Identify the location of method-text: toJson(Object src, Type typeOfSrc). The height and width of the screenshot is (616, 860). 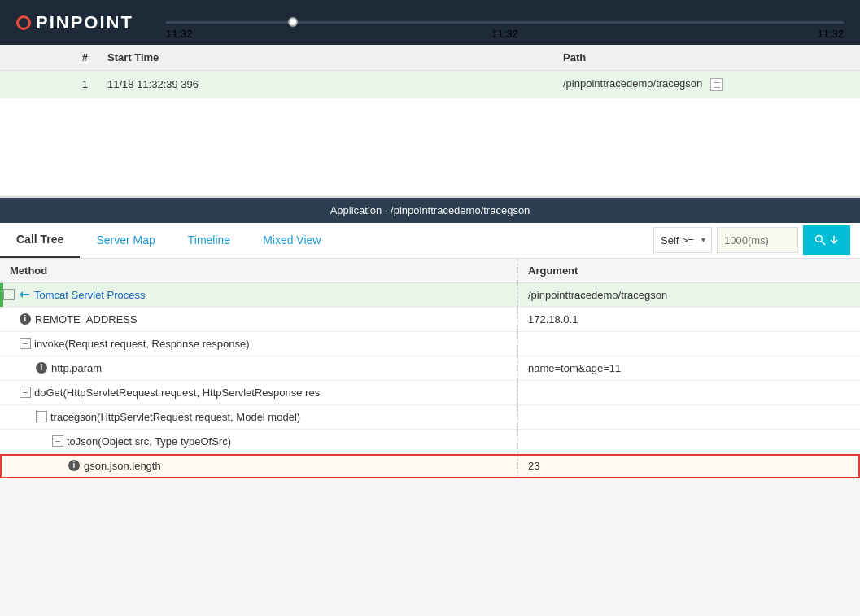
(149, 441).